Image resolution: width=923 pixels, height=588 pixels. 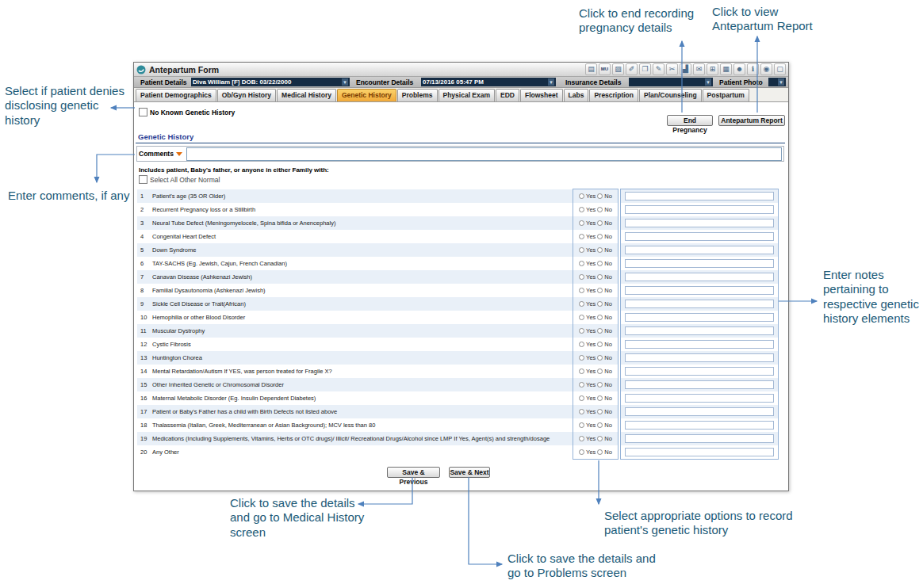 I want to click on save-next-button: Save & Next, so click(x=469, y=472).